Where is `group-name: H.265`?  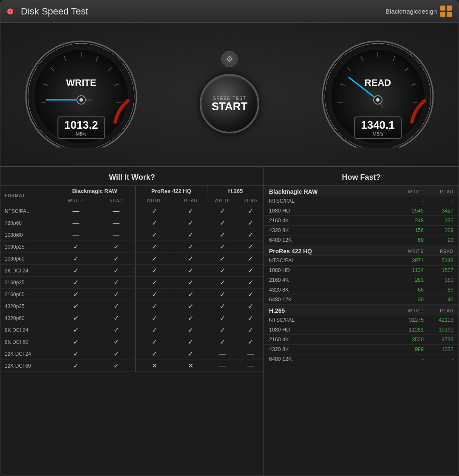 group-name: H.265 is located at coordinates (277, 311).